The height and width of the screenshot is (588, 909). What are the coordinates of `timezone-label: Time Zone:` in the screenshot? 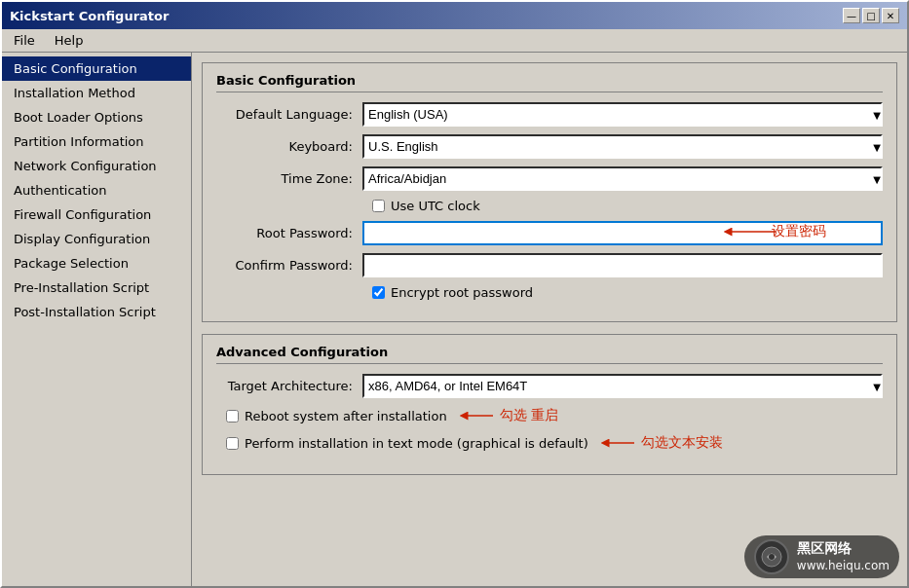 It's located at (289, 179).